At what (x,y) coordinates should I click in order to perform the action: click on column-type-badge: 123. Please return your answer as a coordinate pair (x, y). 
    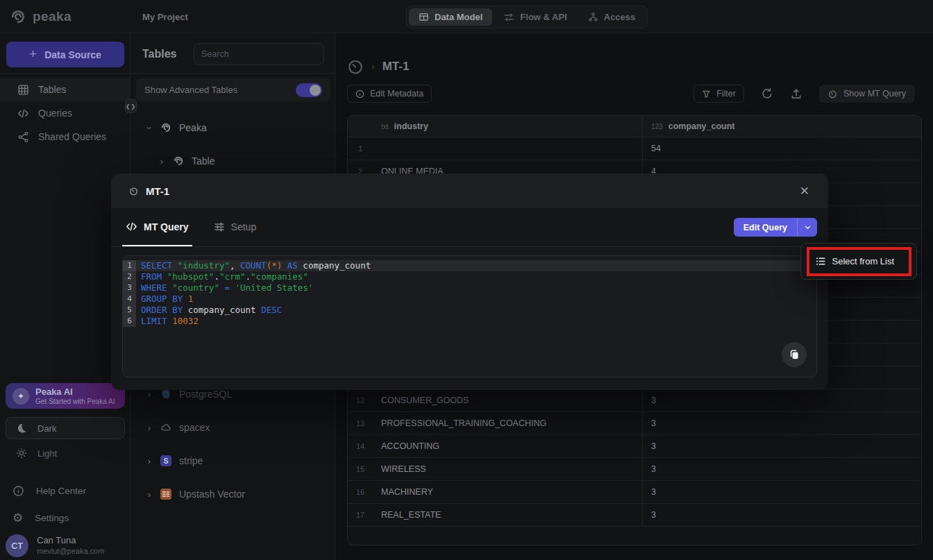
    Looking at the image, I should click on (657, 126).